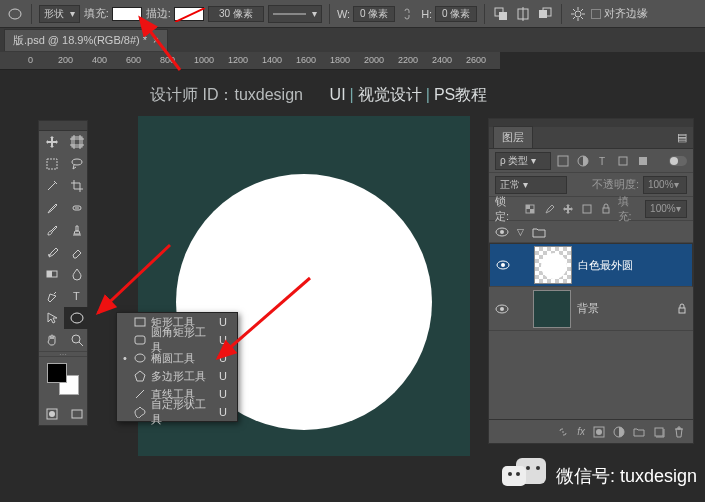  What do you see at coordinates (177, 340) in the screenshot?
I see `flyout-item-rounded-rect: 圆角矩形工具U` at bounding box center [177, 340].